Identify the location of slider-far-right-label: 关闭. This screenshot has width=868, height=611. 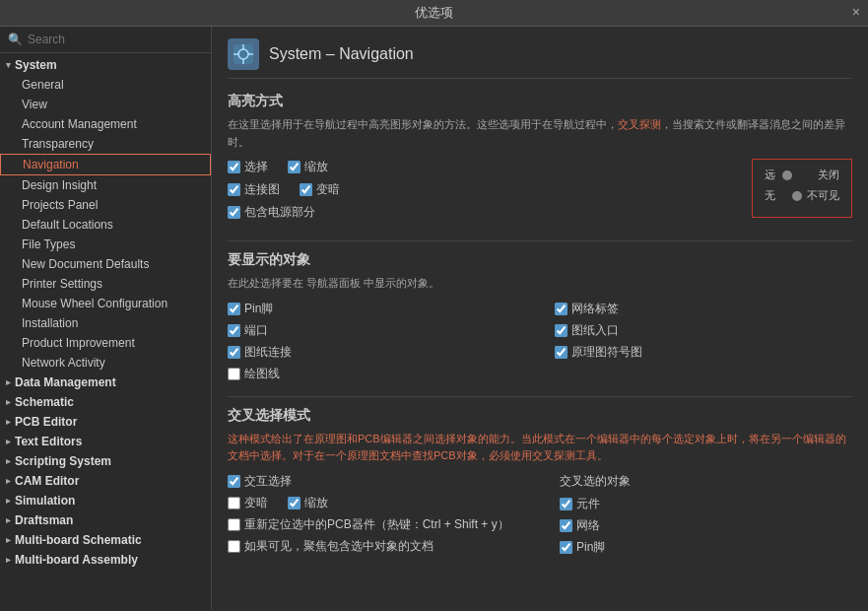
(820, 175).